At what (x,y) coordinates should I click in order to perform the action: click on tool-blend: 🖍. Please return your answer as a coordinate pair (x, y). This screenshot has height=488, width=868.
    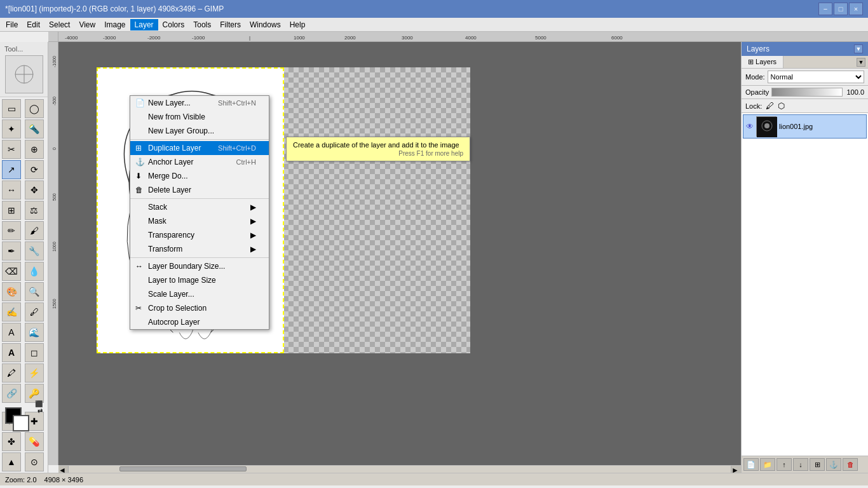
    Looking at the image, I should click on (11, 373).